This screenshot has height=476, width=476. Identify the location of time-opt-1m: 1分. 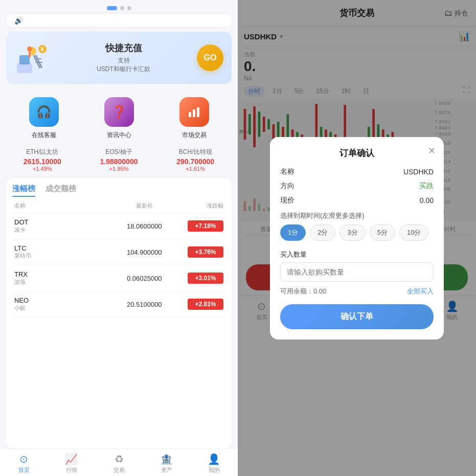
(293, 233).